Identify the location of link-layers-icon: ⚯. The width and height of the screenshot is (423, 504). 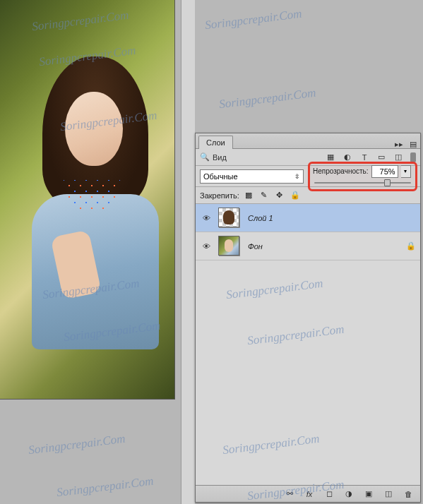
(290, 494).